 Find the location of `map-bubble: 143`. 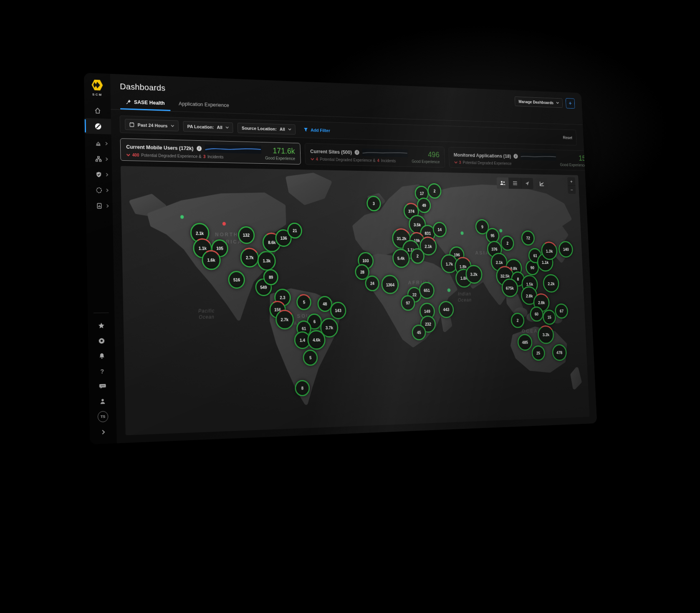

map-bubble: 143 is located at coordinates (338, 311).